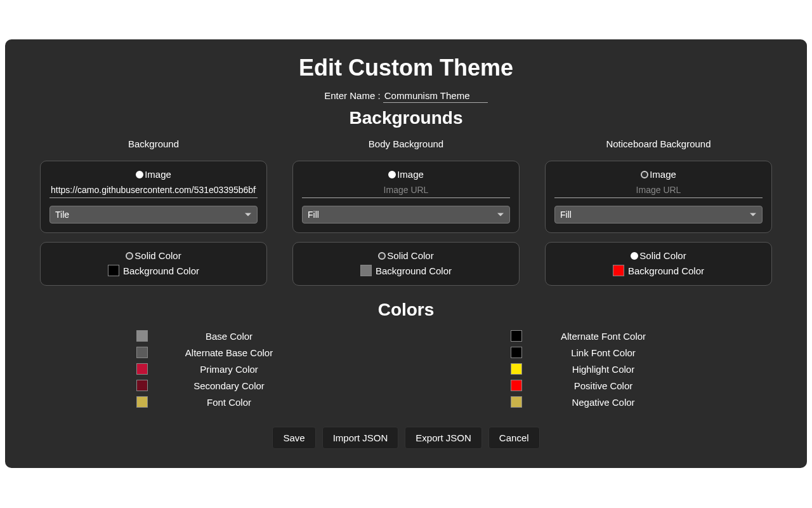  I want to click on noticeboard-background-fill-select: Fill, so click(658, 215).